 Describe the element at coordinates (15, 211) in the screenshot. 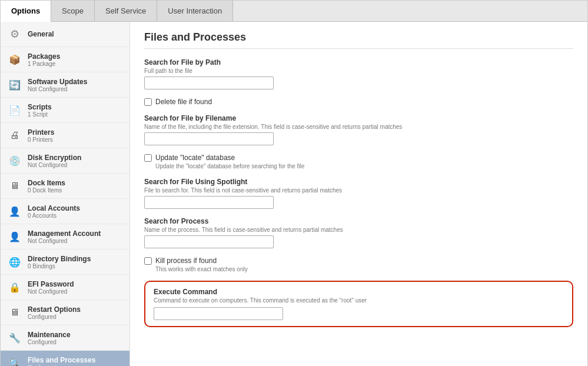

I see `local-accounts-icon` at that location.